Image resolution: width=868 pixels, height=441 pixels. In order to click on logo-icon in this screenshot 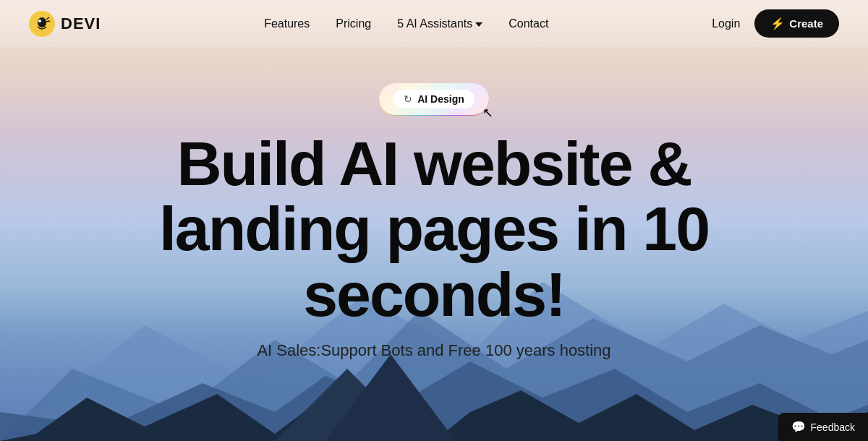, I will do `click(42, 24)`.